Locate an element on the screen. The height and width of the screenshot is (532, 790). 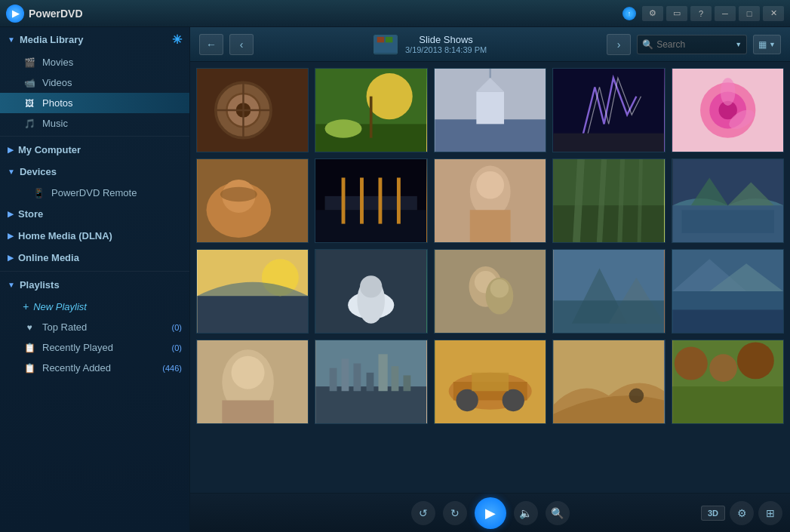
play-button: ▶ is located at coordinates (490, 513).